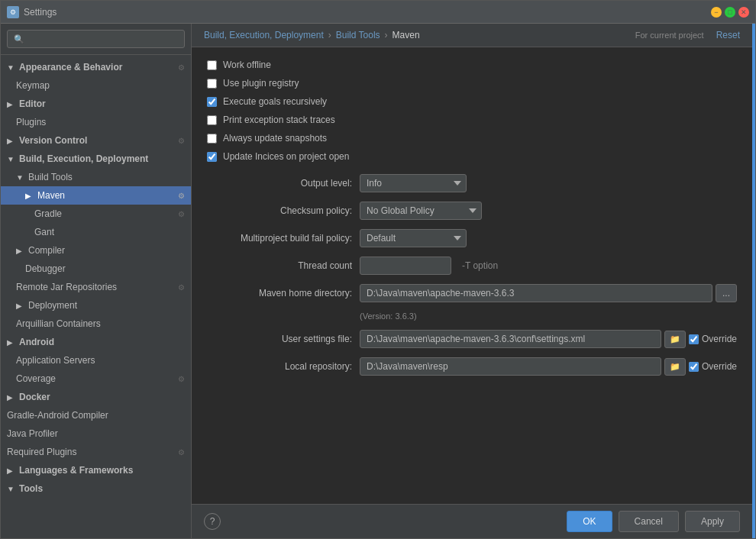 The width and height of the screenshot is (756, 539). What do you see at coordinates (472, 521) in the screenshot?
I see `bottom-bar: ? OK Cancel Apply` at bounding box center [472, 521].